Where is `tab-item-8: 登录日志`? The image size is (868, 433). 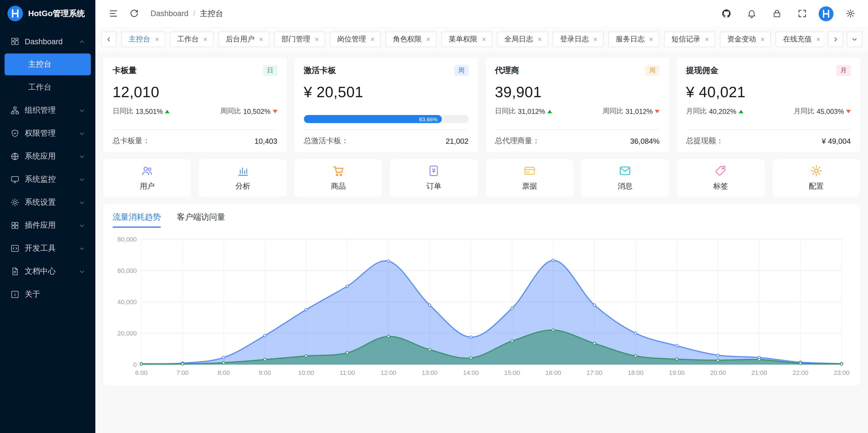 tab-item-8: 登录日志 is located at coordinates (578, 39).